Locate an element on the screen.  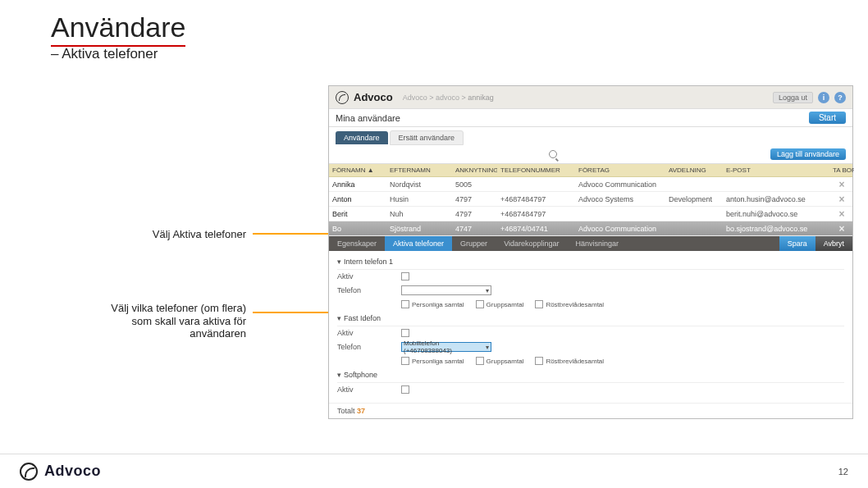
top-tab-row: Användare Ersätt användare is located at coordinates (591, 136).